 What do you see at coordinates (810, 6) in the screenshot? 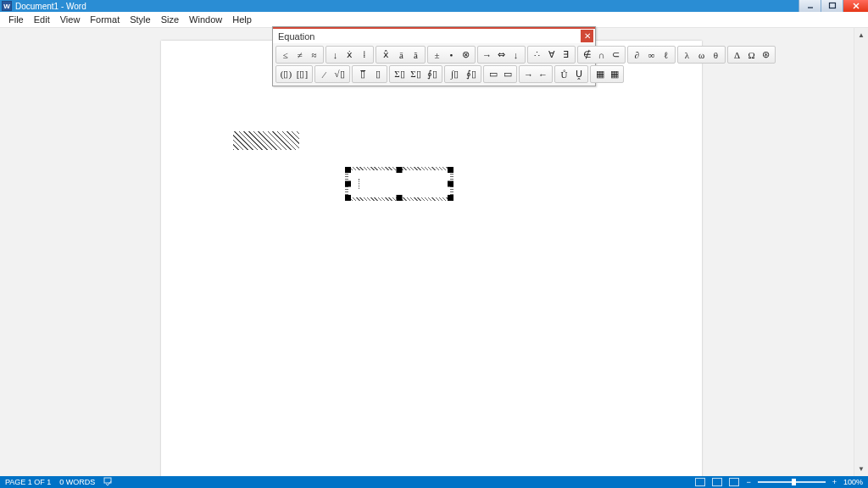
I see `minimize-button` at bounding box center [810, 6].